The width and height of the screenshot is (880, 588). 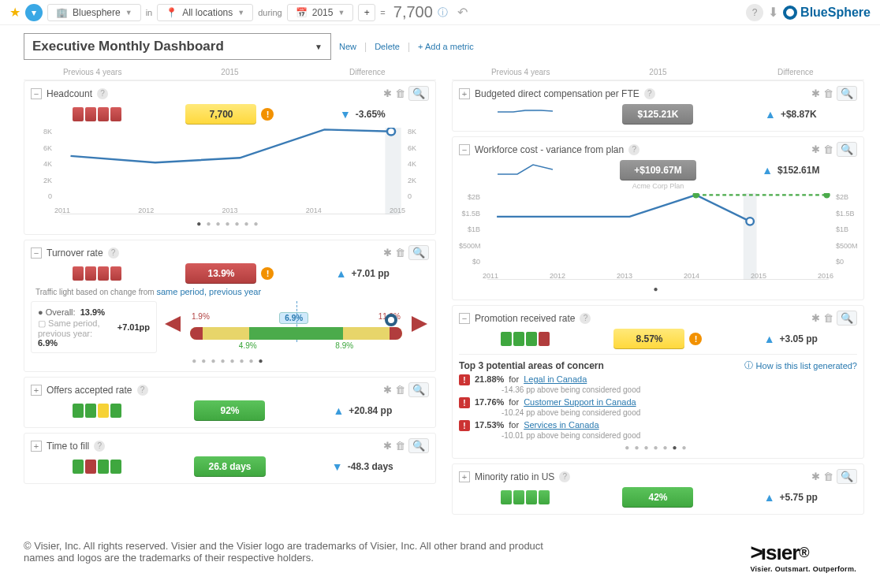 I want to click on location-dropdown: 📍 All locations ▼, so click(x=205, y=13).